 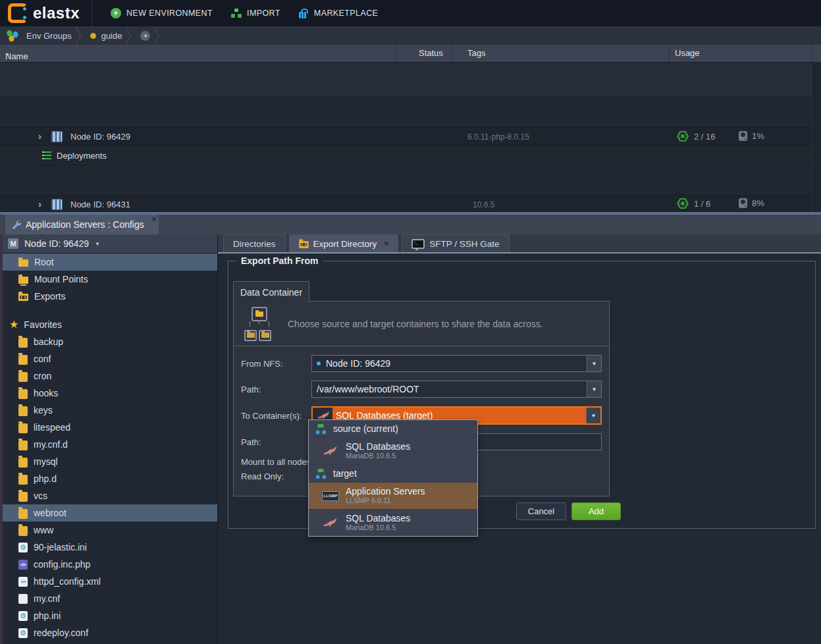 I want to click on sidebar-tree-item: Exports, so click(x=110, y=296).